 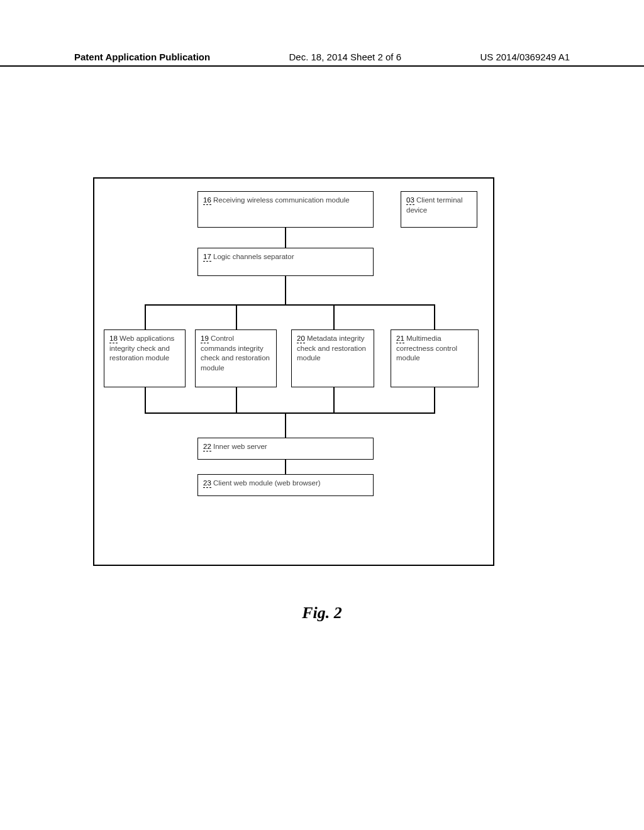 What do you see at coordinates (142, 57) in the screenshot?
I see `header-left: Patent Application Publication` at bounding box center [142, 57].